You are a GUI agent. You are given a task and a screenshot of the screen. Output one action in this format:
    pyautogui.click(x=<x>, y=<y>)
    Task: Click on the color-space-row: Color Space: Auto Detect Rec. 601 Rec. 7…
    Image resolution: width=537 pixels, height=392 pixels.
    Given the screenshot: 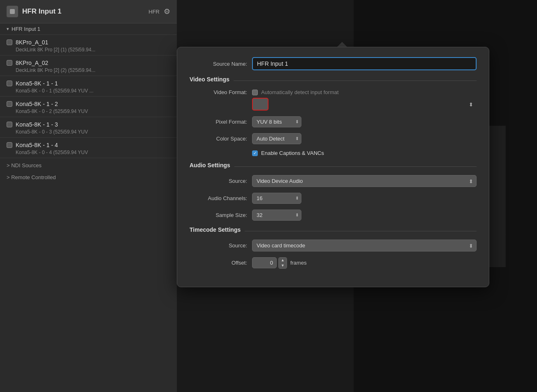 What is the action you would take?
    pyautogui.click(x=333, y=139)
    